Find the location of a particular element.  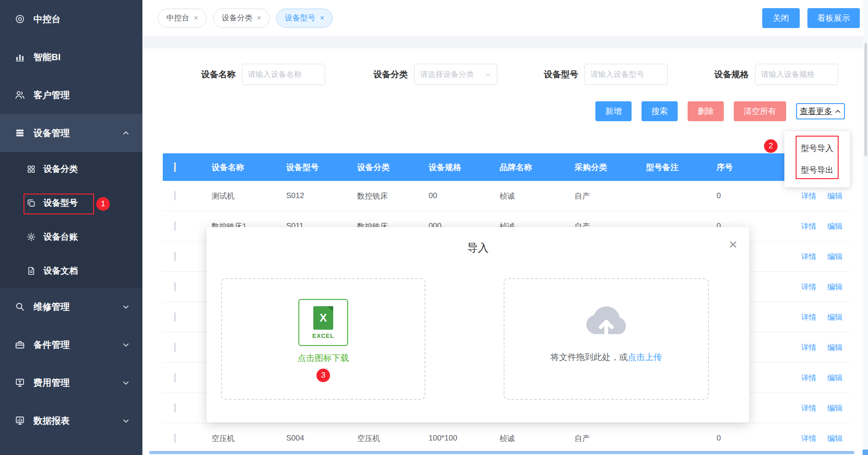

chevron-down-icon is located at coordinates (126, 307).